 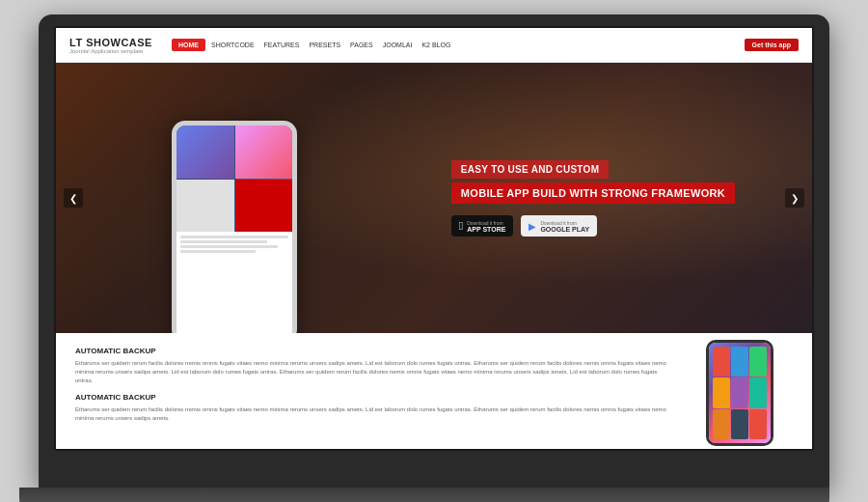 What do you see at coordinates (740, 393) in the screenshot?
I see `content-phone-screen` at bounding box center [740, 393].